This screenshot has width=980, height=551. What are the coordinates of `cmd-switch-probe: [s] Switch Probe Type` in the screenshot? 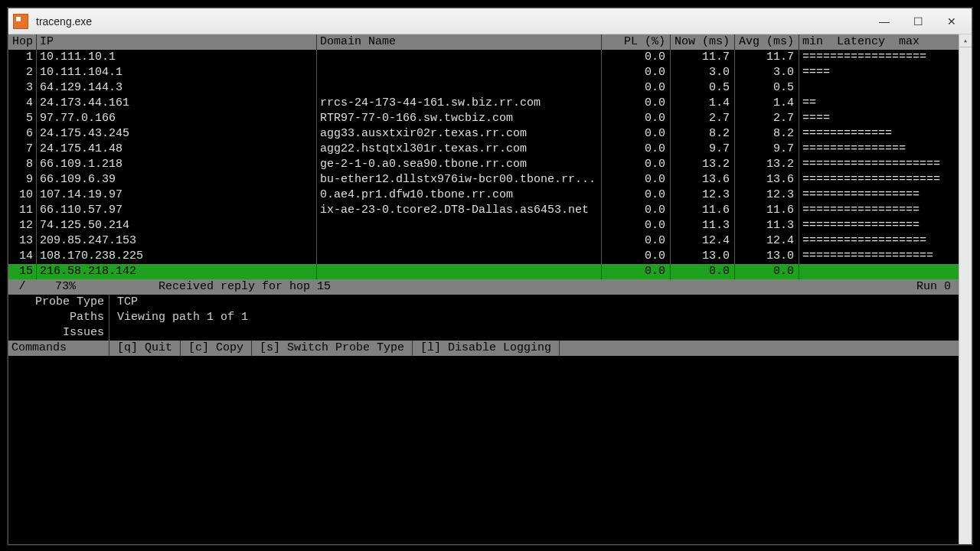 It's located at (332, 348).